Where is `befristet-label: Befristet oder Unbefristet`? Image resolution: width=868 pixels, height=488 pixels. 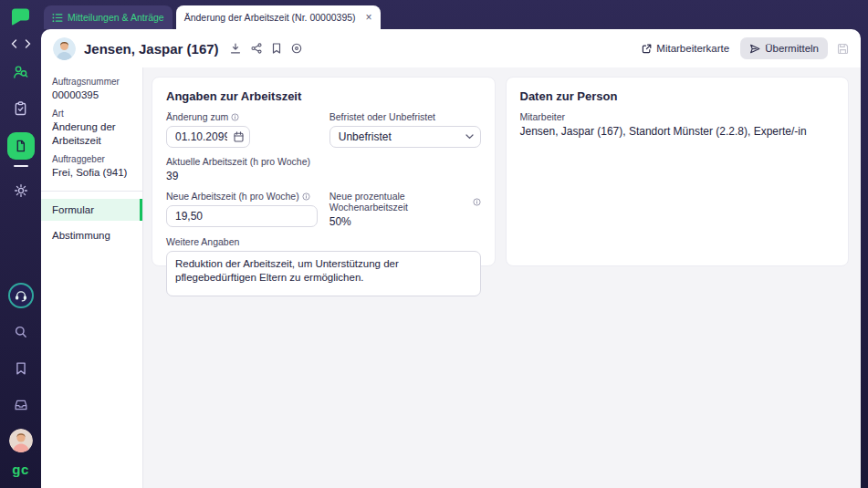 befristet-label: Befristet oder Unbefristet is located at coordinates (405, 117).